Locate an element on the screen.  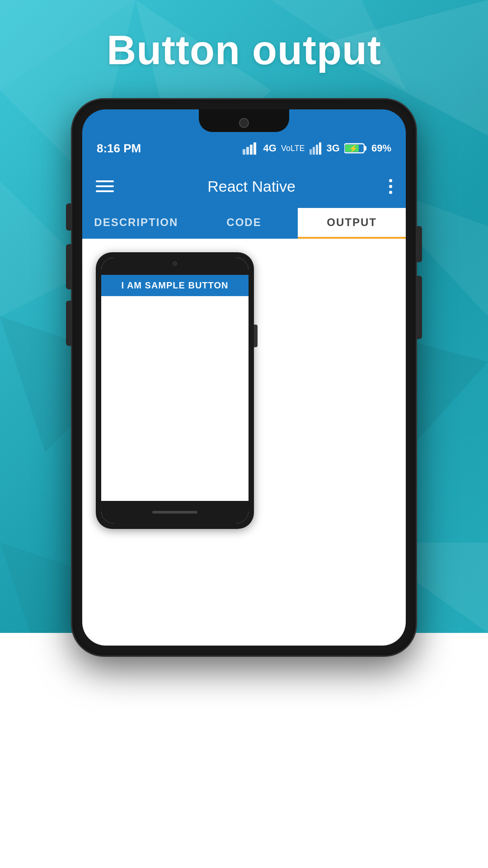
inner-screen: I AM SAMPLE BUTTON is located at coordinates (175, 388).